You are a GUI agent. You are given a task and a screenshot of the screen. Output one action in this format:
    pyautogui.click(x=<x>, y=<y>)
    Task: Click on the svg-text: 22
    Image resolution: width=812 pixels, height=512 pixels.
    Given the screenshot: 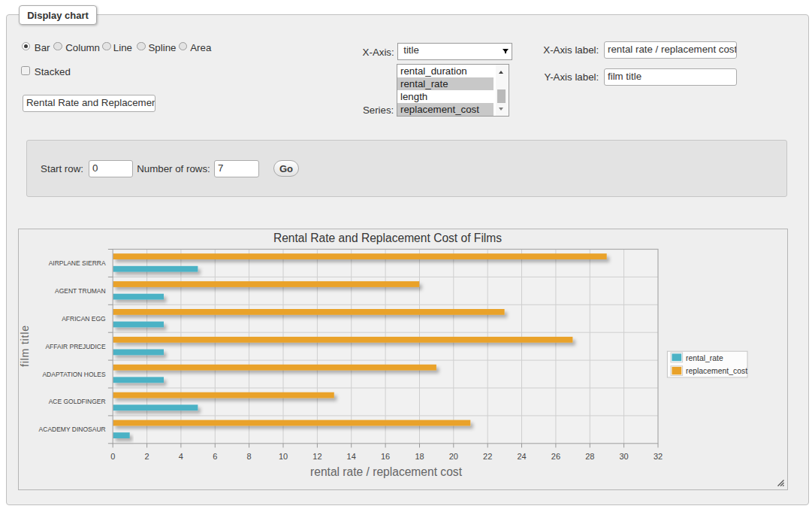 What is the action you would take?
    pyautogui.click(x=488, y=456)
    